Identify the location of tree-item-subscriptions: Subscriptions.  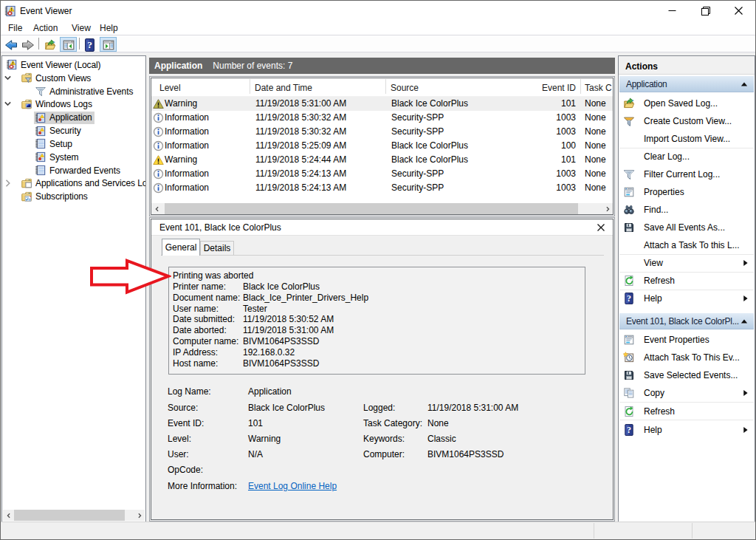
(74, 196).